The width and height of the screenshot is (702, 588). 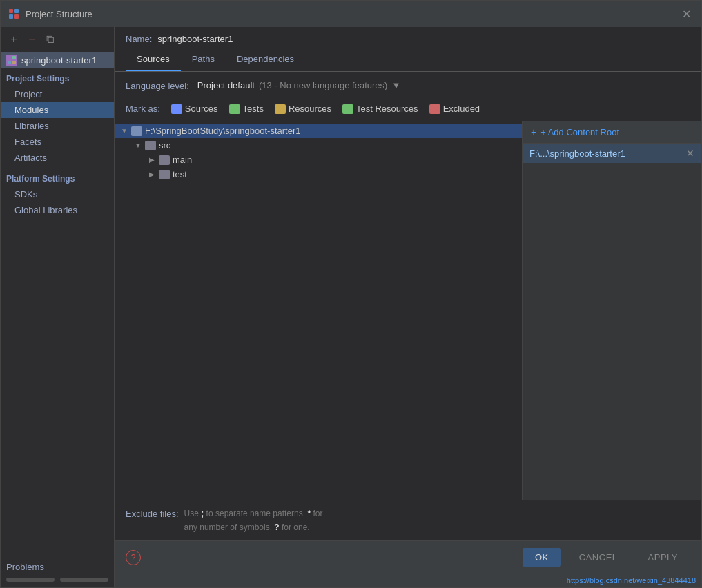 I want to click on add-module-button: +, so click(x=14, y=39).